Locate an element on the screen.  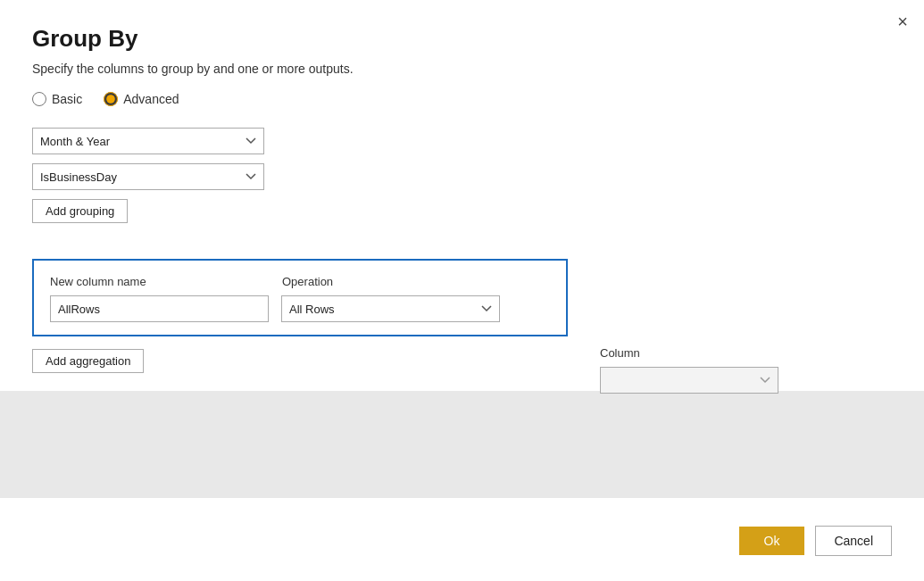
new-column-name-header: New column name is located at coordinates (166, 282).